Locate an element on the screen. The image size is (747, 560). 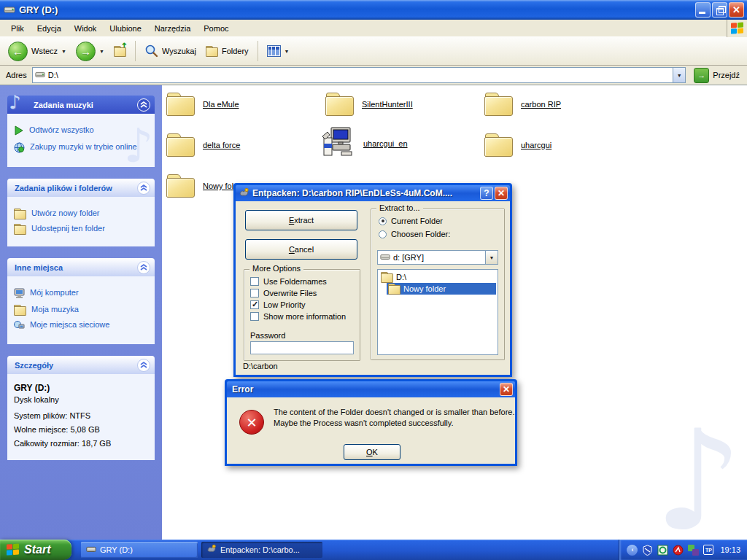
radio-choosen-folder: Choosen Folder: is located at coordinates (414, 234).